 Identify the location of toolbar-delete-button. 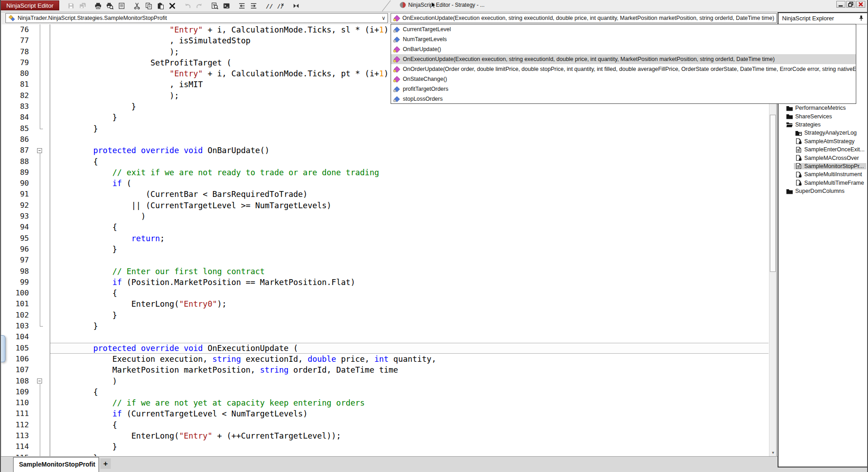
(172, 6).